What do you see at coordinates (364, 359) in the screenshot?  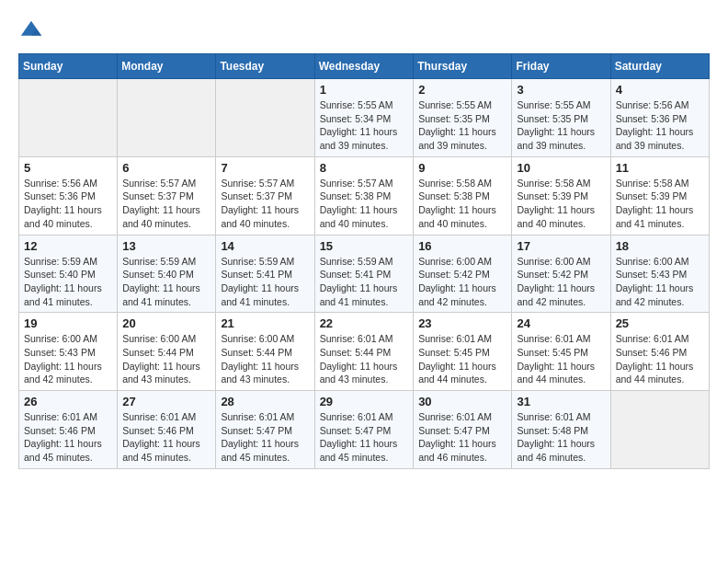 I see `day-detail: Sunrise: 6:01 AMSunset: 5:44 PMDaylight:…` at bounding box center [364, 359].